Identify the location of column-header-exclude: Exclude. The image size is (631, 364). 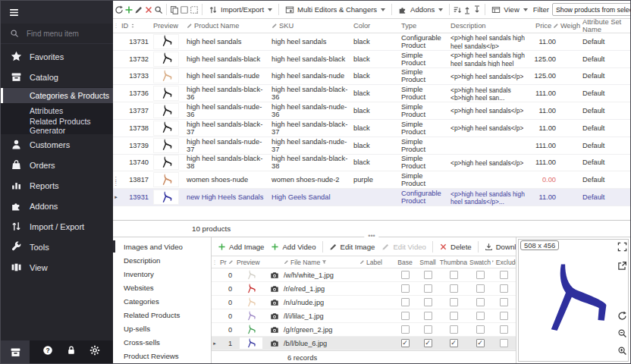
(504, 262).